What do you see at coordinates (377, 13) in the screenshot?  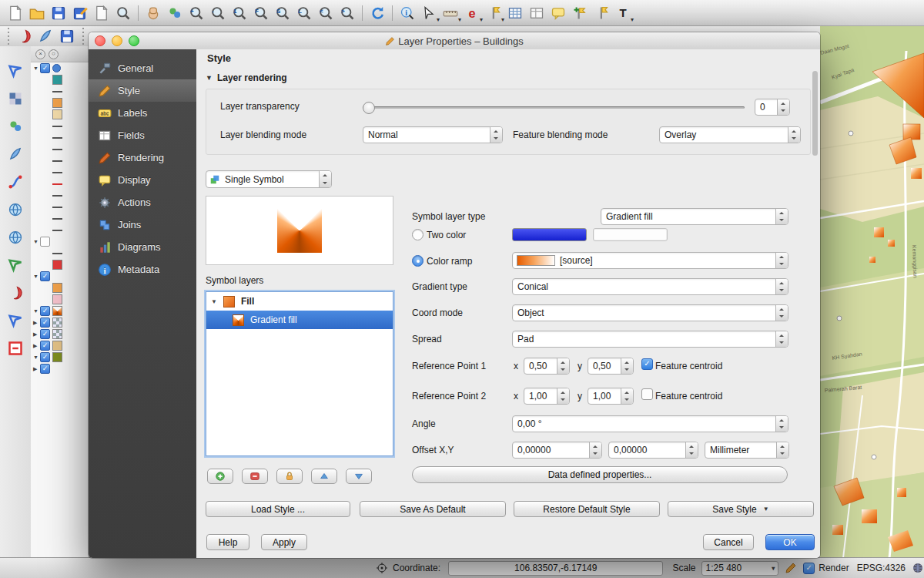 I see `map-refresh-icon` at bounding box center [377, 13].